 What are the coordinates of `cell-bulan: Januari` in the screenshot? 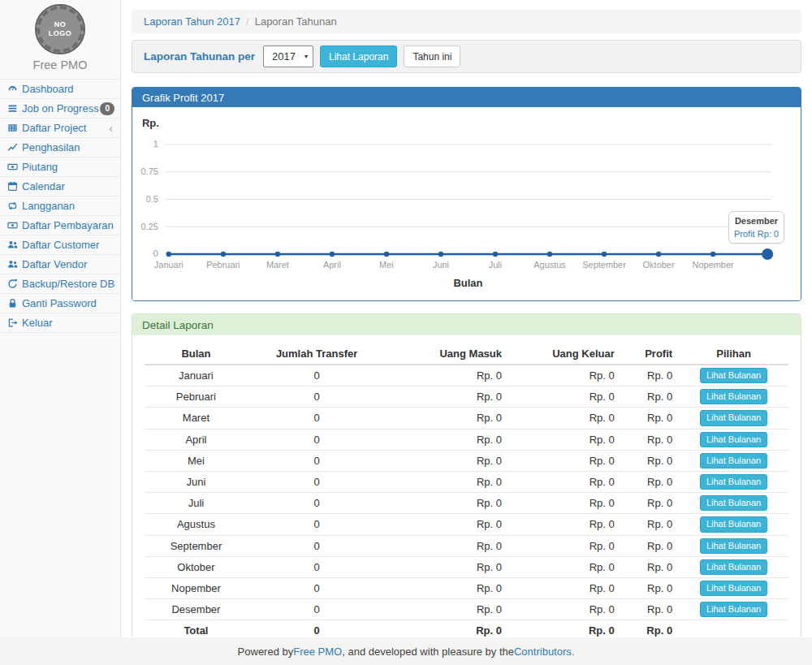 It's located at (197, 375).